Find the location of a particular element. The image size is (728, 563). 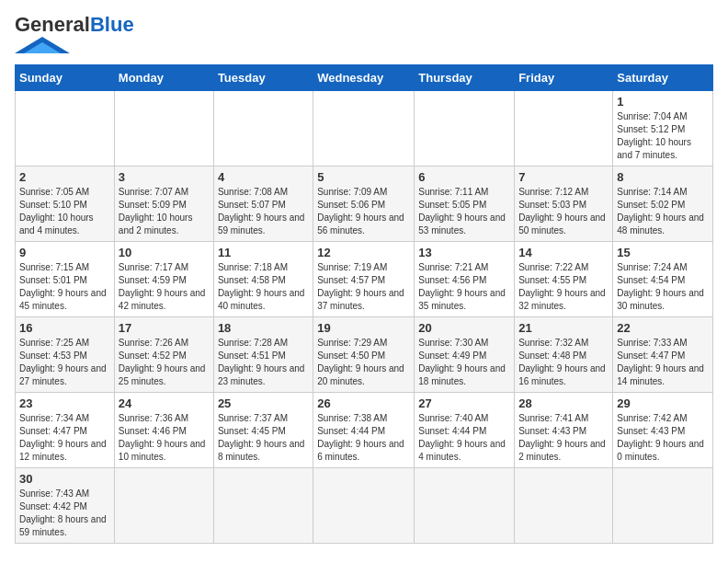

header-sunday: Sunday is located at coordinates (65, 78).